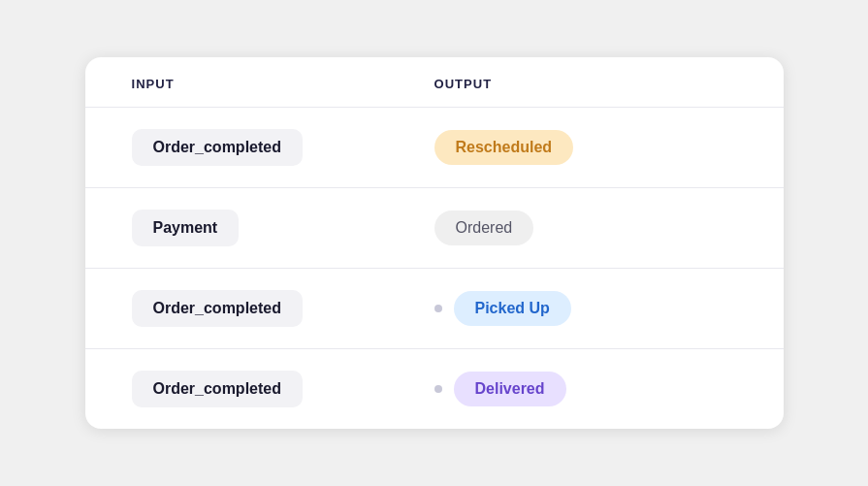 The height and width of the screenshot is (486, 868). What do you see at coordinates (283, 83) in the screenshot?
I see `input-header-label: INPUT` at bounding box center [283, 83].